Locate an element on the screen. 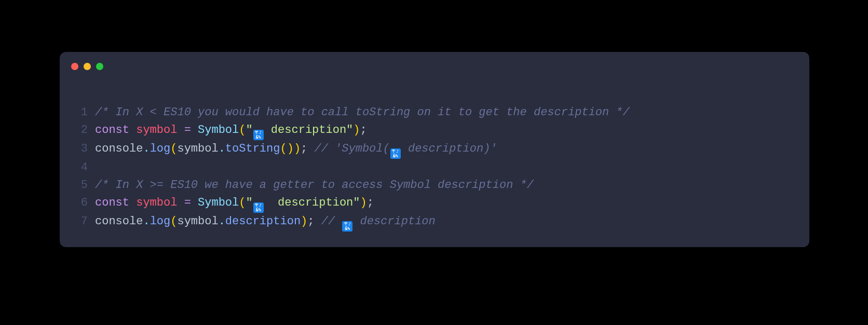  code-token: // 'Symbol( is located at coordinates (352, 148).